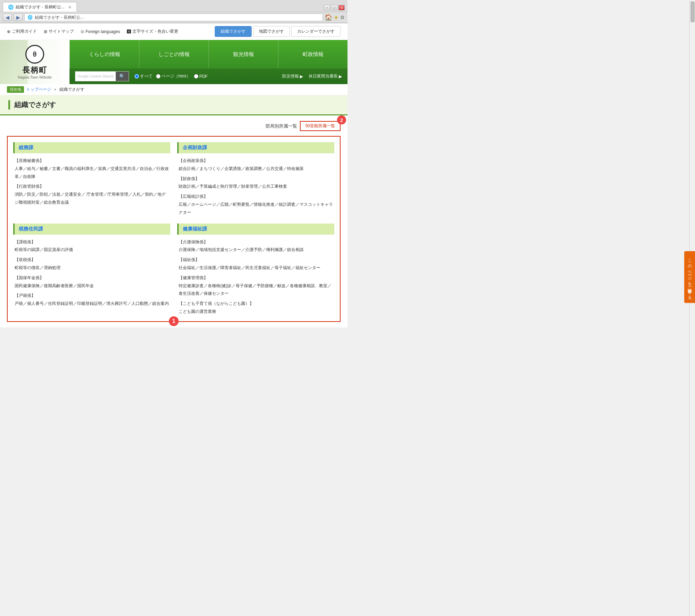 The height and width of the screenshot is (616, 695). I want to click on breadcrumb: 現在地 トップページ ＞ 組織でさがす, so click(174, 90).